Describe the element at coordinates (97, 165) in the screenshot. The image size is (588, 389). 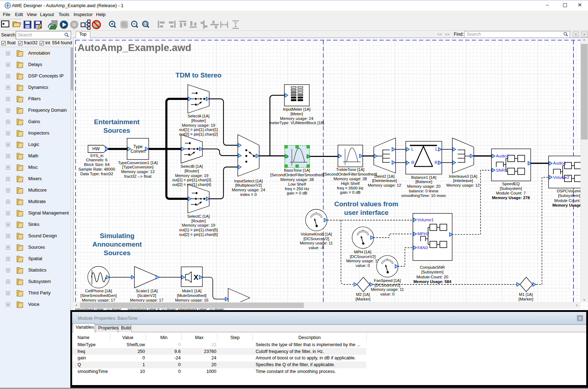
I see `svg-text: Block Size: 64` at that location.